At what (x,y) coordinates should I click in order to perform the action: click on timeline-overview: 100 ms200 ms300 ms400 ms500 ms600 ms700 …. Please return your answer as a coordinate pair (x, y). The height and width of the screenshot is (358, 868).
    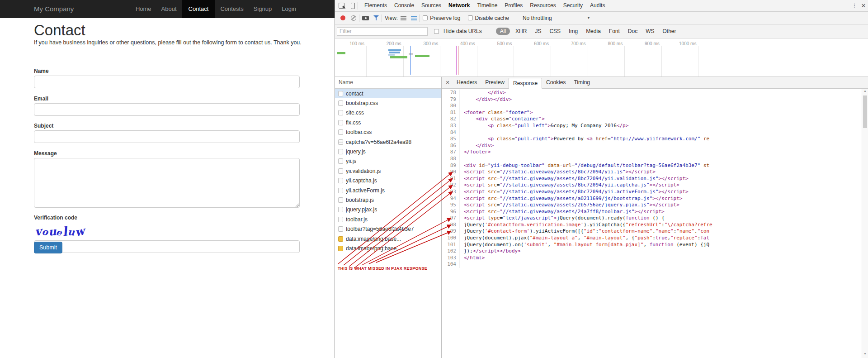
    Looking at the image, I should click on (601, 58).